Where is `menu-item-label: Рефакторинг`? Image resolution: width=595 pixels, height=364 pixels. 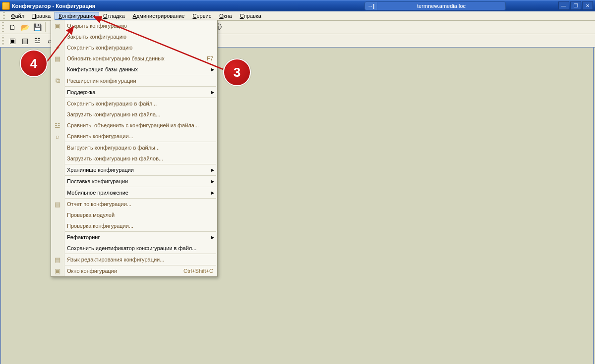 menu-item-label: Рефакторинг is located at coordinates (138, 237).